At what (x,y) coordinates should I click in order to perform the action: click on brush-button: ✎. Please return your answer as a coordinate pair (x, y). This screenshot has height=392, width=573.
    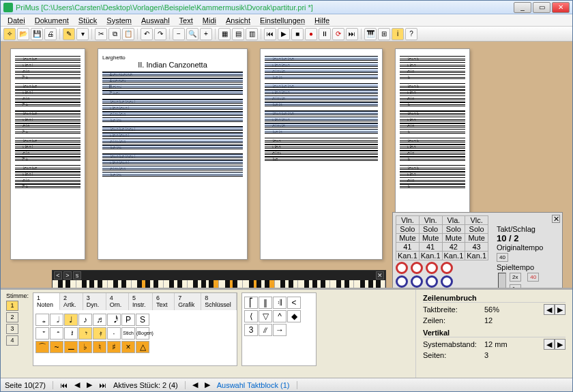
    Looking at the image, I should click on (69, 34).